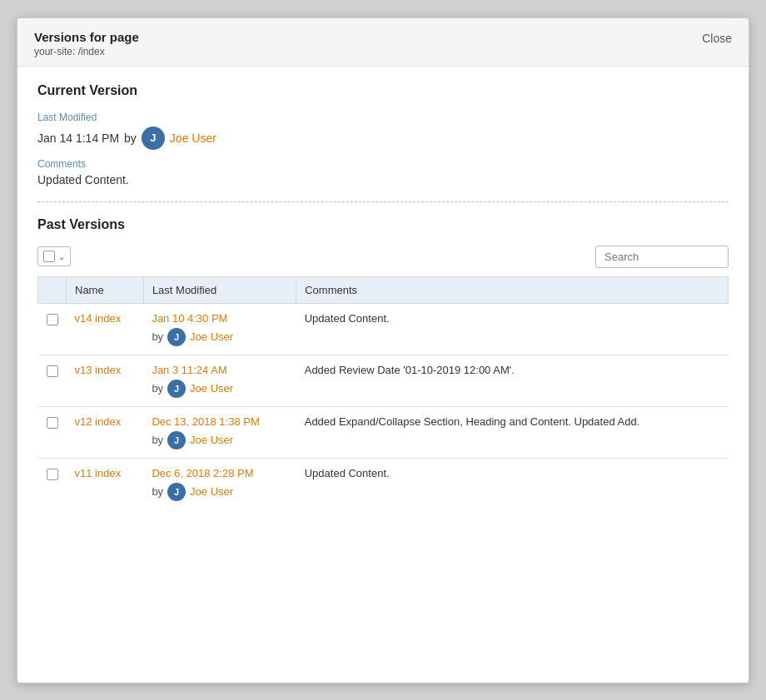  What do you see at coordinates (662, 256) in the screenshot?
I see `search-input` at bounding box center [662, 256].